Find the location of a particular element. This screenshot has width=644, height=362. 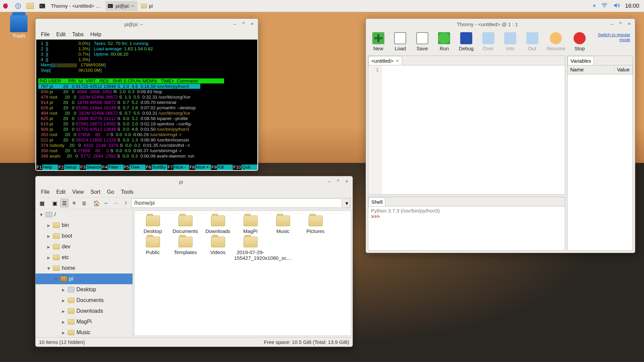

view-thumb-icon: ▣ is located at coordinates (55, 203).